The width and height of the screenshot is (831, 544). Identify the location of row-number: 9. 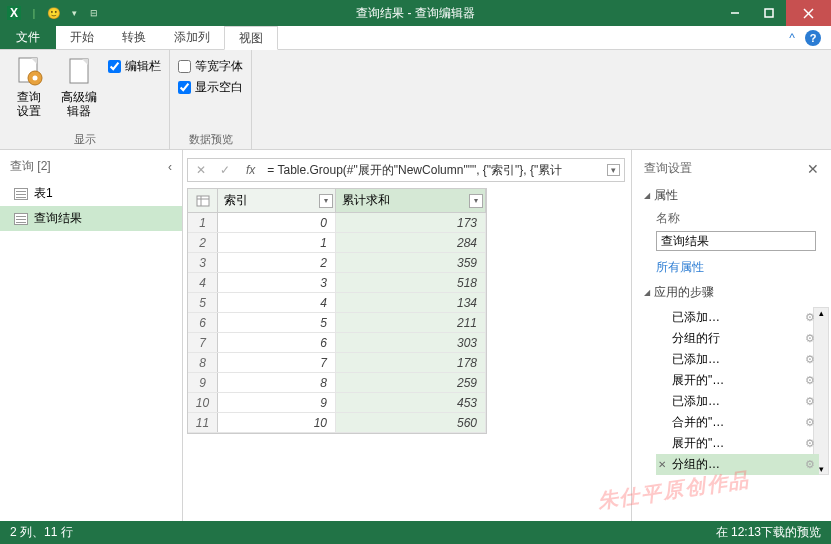
(203, 382).